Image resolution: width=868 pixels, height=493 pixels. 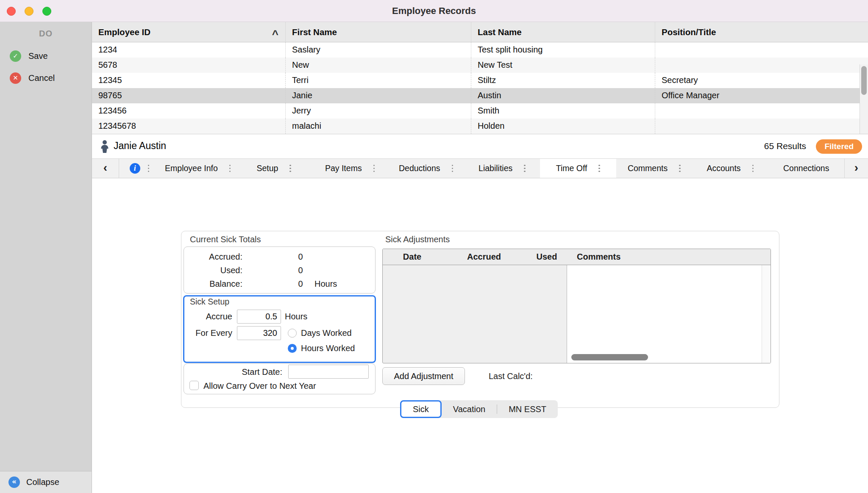 What do you see at coordinates (563, 50) in the screenshot?
I see `cell-last-name: Test split housing` at bounding box center [563, 50].